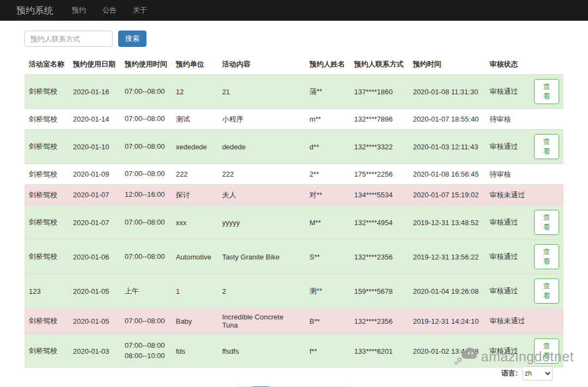  Describe the element at coordinates (294, 222) in the screenshot. I see `table-row: 剑桥驾校2020-01-0707:00--08:00xxxyyyyyM**132…` at that location.